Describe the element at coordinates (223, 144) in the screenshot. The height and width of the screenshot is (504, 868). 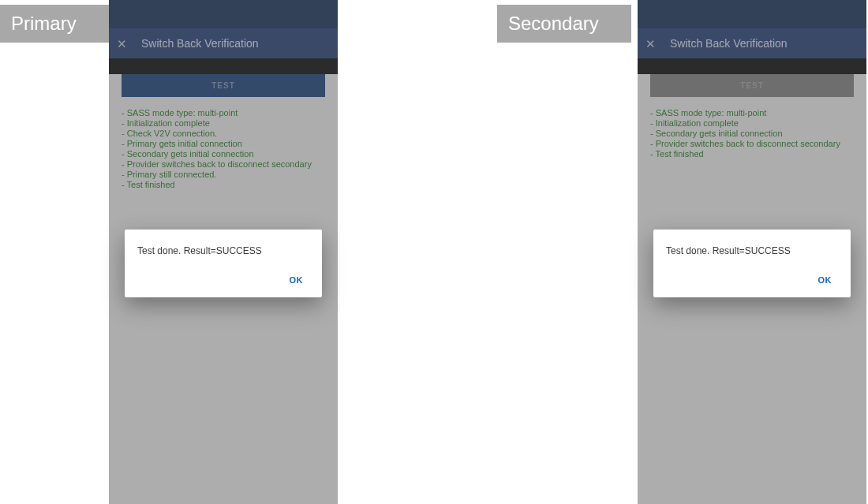
I see `log-line: - Primary gets initial connection` at that location.